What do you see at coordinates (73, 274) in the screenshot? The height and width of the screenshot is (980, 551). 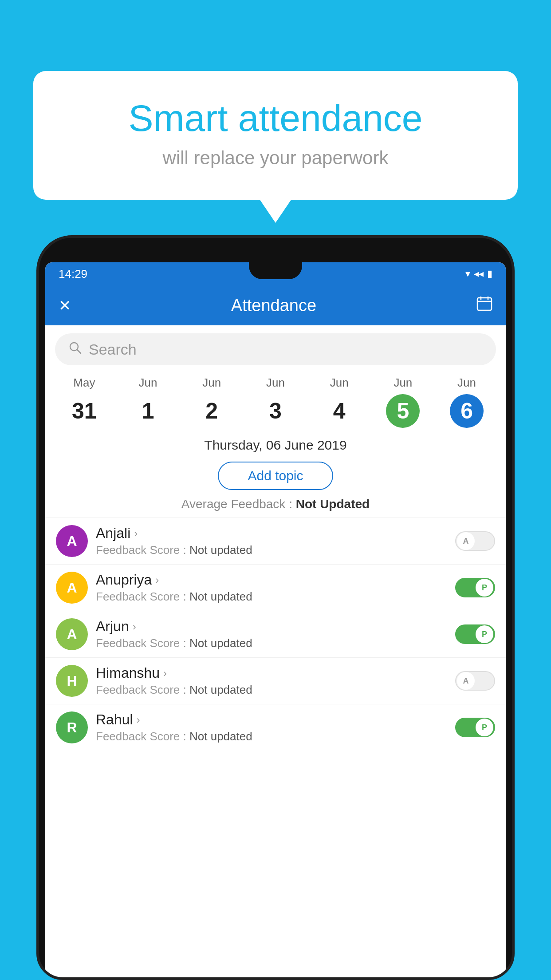 I see `status-time: 14:29` at bounding box center [73, 274].